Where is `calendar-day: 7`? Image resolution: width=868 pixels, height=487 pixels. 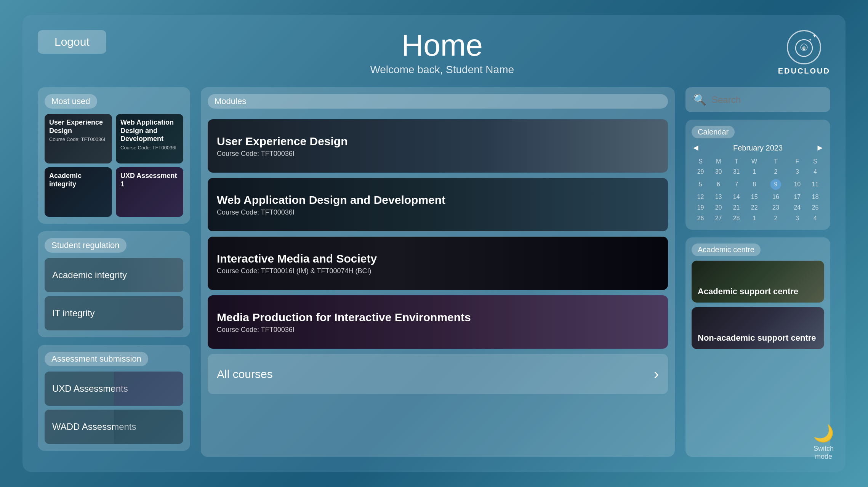 calendar-day: 7 is located at coordinates (736, 184).